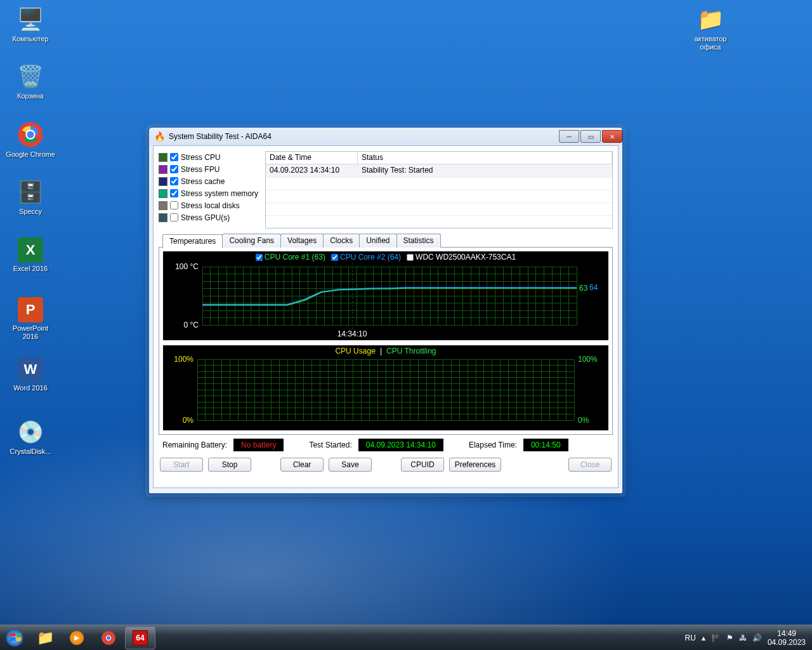 This screenshot has width=812, height=650. What do you see at coordinates (406, 637) in the screenshot?
I see `taskbar: 📁▶64 RU ▴ 🏴 ⚑ 🖧 🔊 14:49 04.09.2023` at bounding box center [406, 637].